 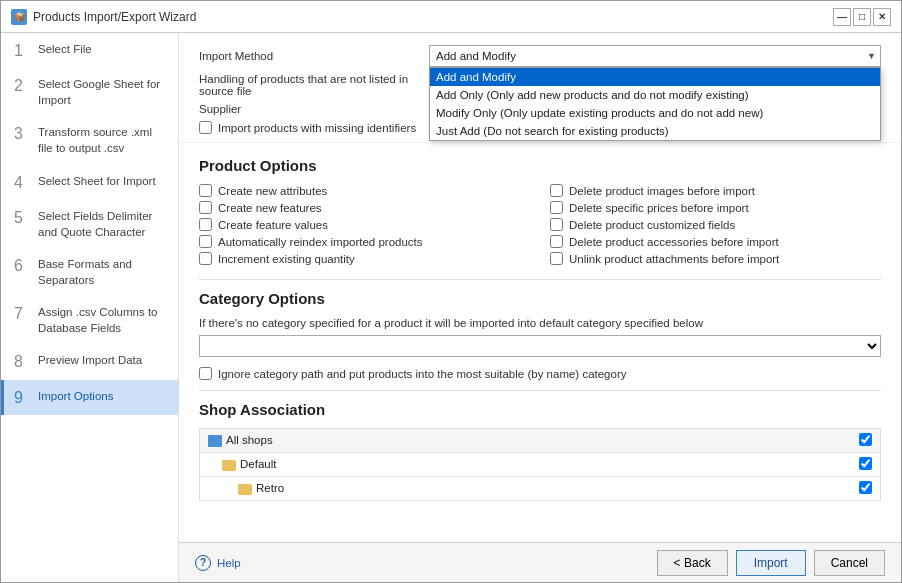 I want to click on import-missing-checkbox, so click(x=206, y=128).